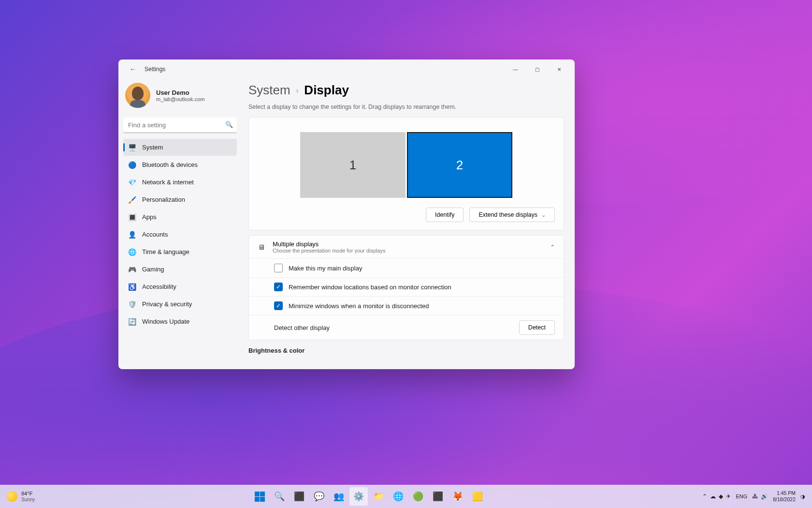 The height and width of the screenshot is (508, 812). I want to click on tray-app-icon: ◆, so click(721, 496).